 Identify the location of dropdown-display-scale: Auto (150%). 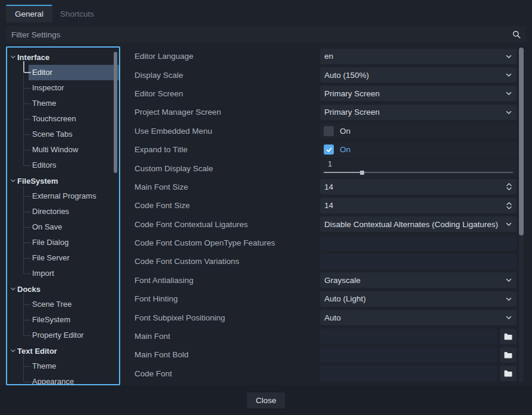
(418, 75).